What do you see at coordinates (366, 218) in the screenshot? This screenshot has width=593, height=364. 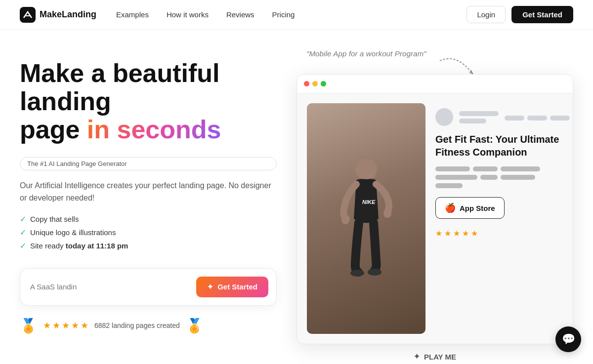 I see `fitness-image: NIKE` at bounding box center [366, 218].